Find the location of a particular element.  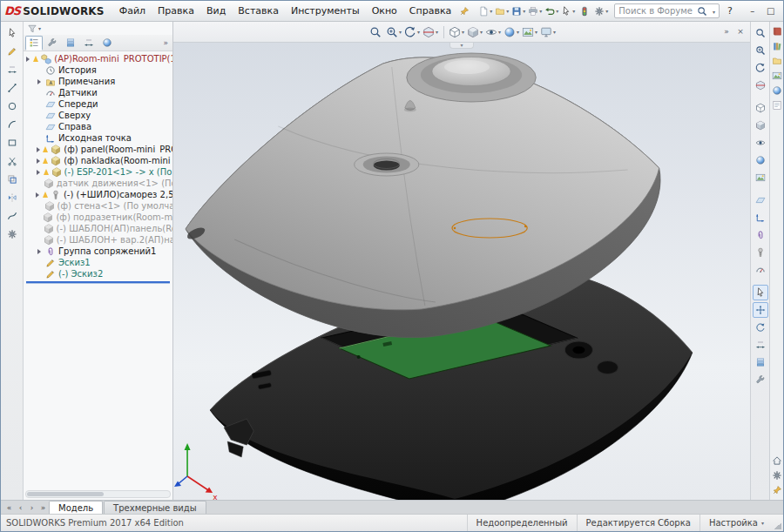

print-icon is located at coordinates (535, 11).